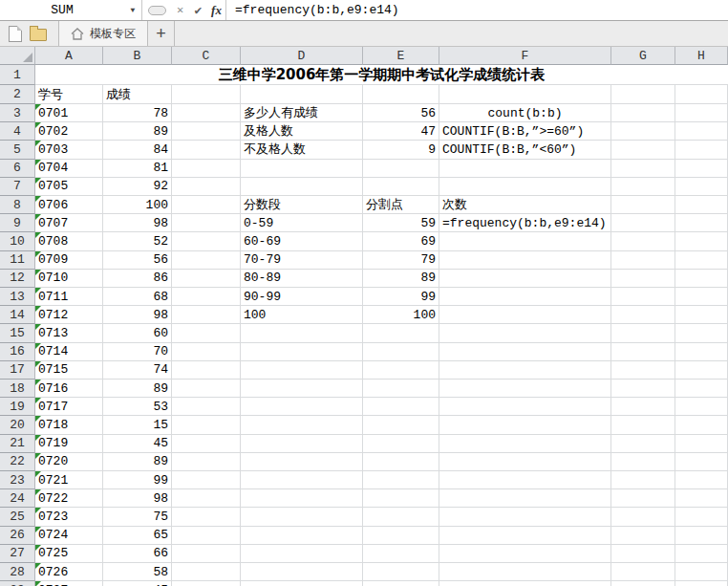 The image size is (728, 586). What do you see at coordinates (138, 132) in the screenshot?
I see `cell-B4: 89` at bounding box center [138, 132].